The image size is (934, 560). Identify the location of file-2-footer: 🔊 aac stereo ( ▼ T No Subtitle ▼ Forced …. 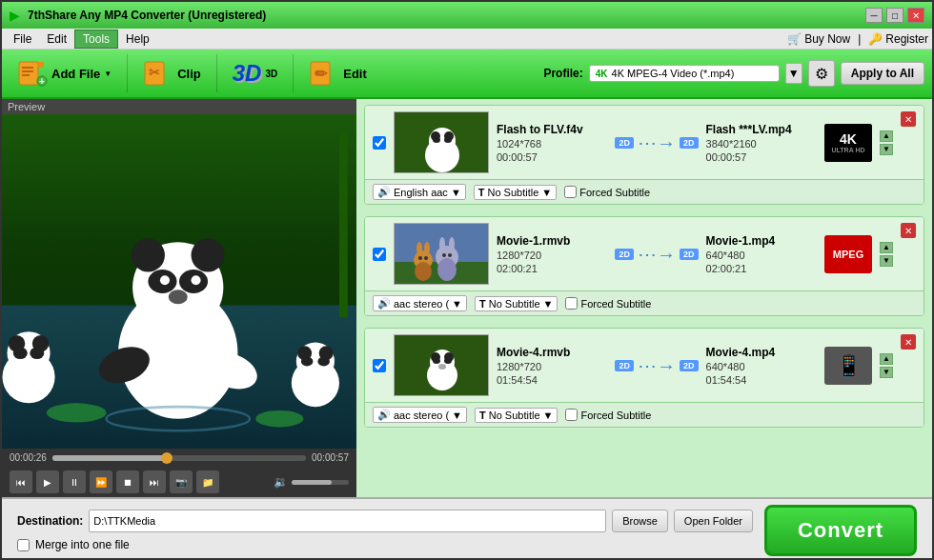
(644, 303).